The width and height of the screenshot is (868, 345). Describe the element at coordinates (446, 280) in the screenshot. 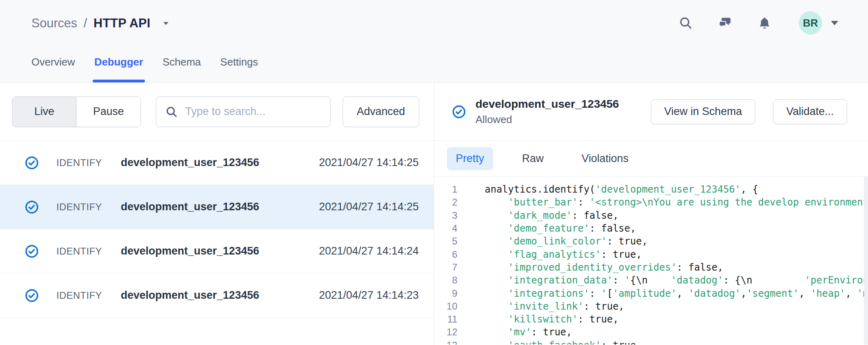

I see `line-number: 8` at that location.